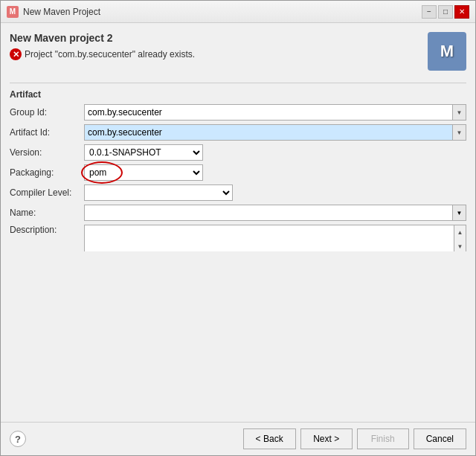 This screenshot has width=476, height=456. I want to click on name-dropdown-arrow: ▼, so click(459, 213).